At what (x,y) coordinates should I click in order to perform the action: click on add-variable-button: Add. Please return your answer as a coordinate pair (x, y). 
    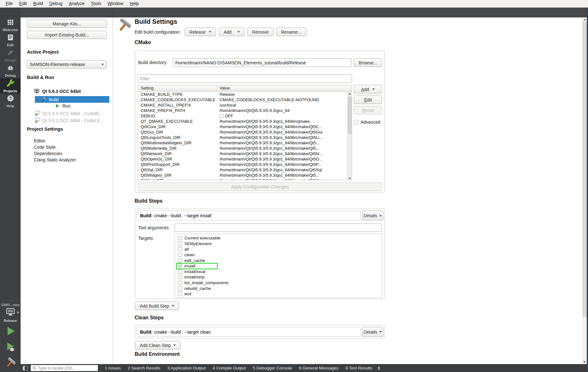
    Looking at the image, I should click on (368, 89).